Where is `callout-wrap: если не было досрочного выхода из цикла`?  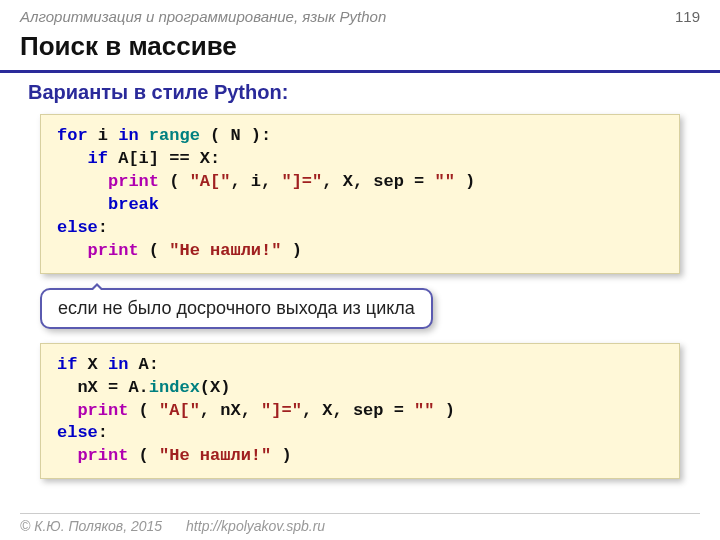 callout-wrap: если не было досрочного выхода из цикла is located at coordinates (380, 308).